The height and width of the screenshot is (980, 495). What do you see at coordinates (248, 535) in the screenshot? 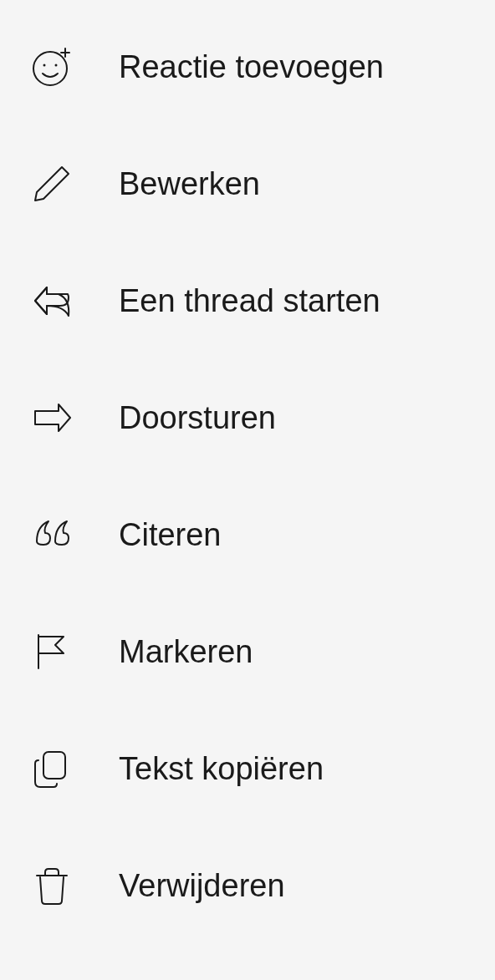
I see `menu-item-quote: Citeren` at bounding box center [248, 535].